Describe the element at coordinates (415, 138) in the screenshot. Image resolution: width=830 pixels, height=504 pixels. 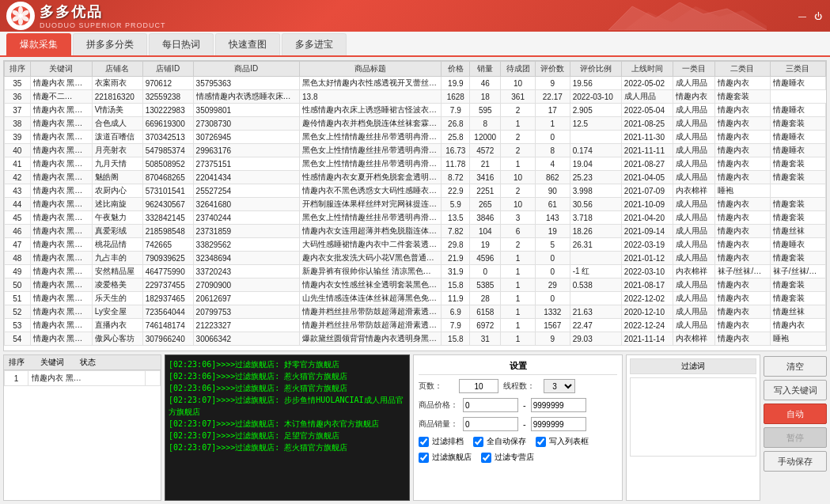
I see `table-row: 39情趣内衣 黑…泼道百嗜信37034251330726945黑色女上性情情趣丝…` at that location.